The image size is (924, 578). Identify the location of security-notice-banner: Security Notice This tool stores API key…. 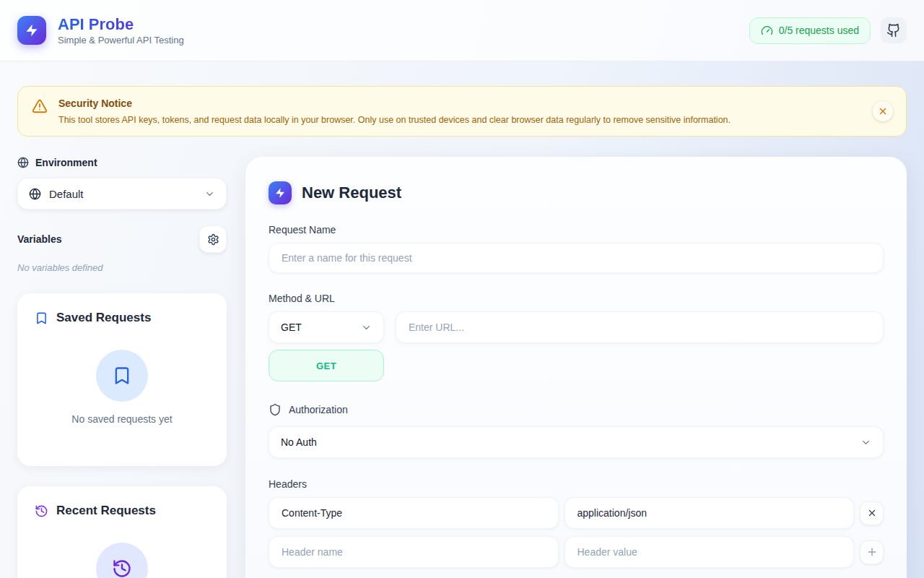
(462, 111).